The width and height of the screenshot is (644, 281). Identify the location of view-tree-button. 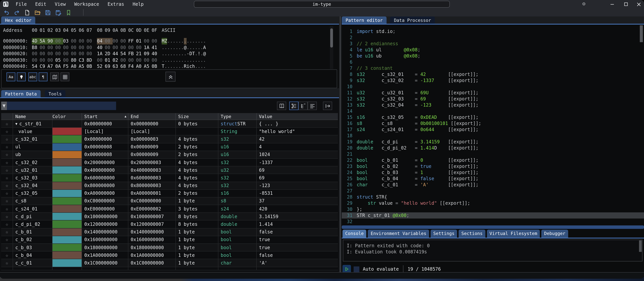
(294, 106).